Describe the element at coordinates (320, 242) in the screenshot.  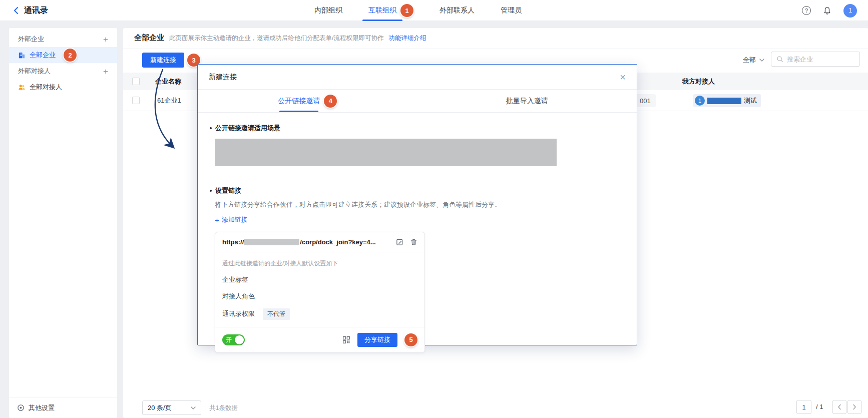
I see `invite-url-row: https:// /corp/dock_join?key=4...` at that location.